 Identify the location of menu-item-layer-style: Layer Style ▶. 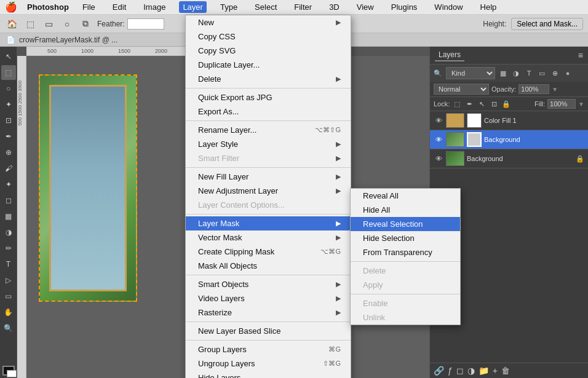
(268, 144).